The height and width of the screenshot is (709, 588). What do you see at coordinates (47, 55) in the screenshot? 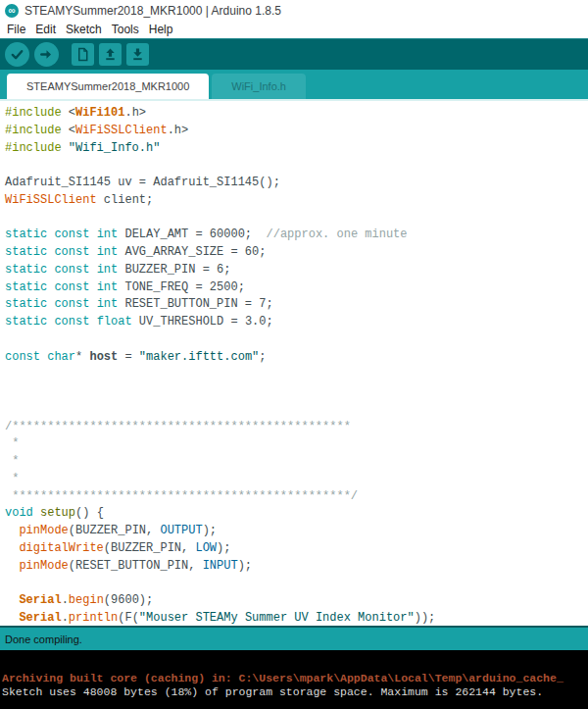
I see `arrow-right-icon` at bounding box center [47, 55].